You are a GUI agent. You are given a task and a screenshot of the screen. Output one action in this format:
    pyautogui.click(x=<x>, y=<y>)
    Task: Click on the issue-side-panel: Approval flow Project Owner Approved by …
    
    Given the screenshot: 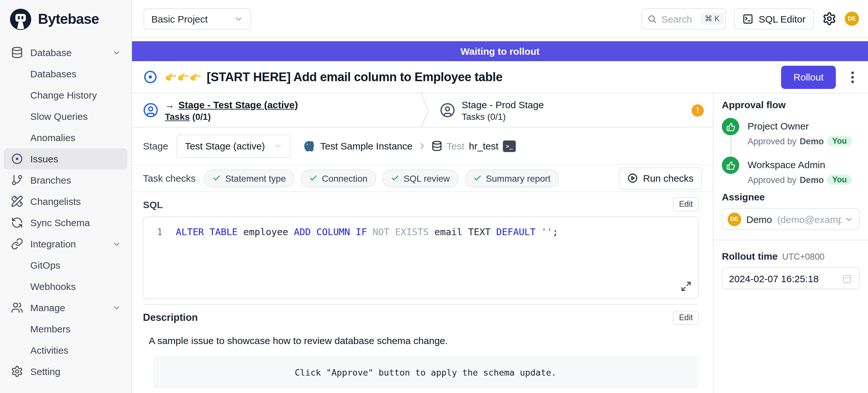 What is the action you would take?
    pyautogui.click(x=790, y=243)
    